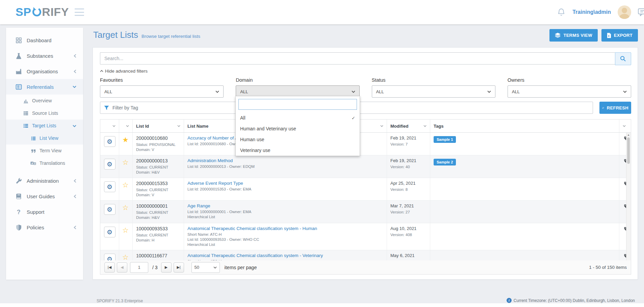 This screenshot has width=644, height=307. Describe the element at coordinates (434, 87) in the screenshot. I see `status-filter: Status ALL` at that location.